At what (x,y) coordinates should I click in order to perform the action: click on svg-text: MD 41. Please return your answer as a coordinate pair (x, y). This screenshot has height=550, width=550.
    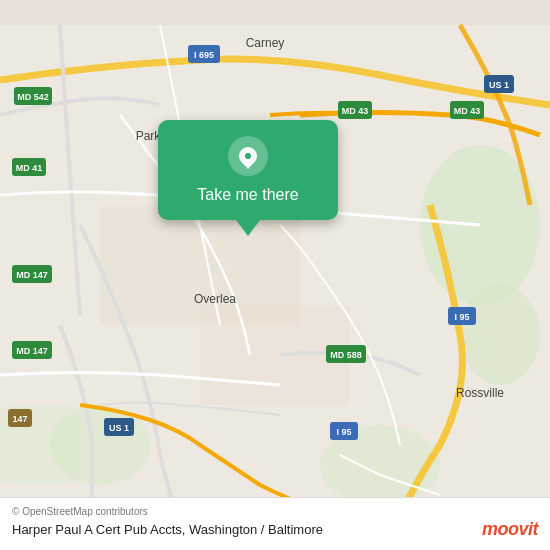
    Looking at the image, I should click on (30, 168).